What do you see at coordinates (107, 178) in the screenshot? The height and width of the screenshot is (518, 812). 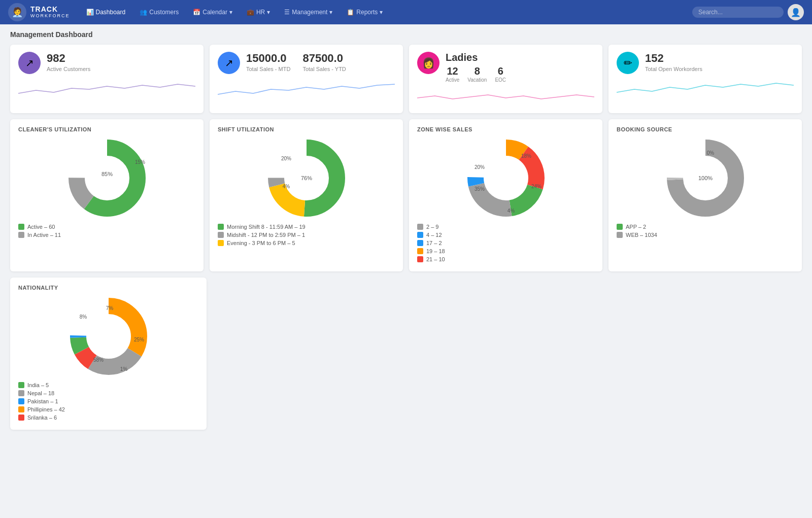 I see `donut-cleaners: 85% 15%` at bounding box center [107, 178].